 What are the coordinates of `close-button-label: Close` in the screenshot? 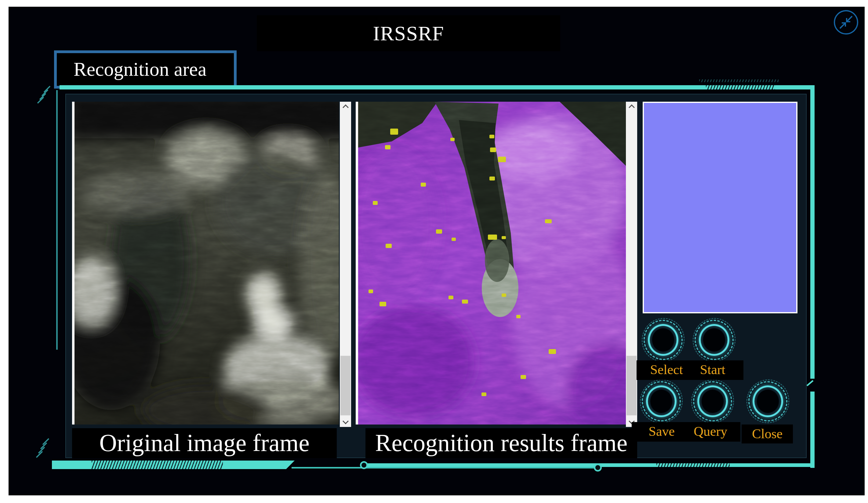 It's located at (767, 434).